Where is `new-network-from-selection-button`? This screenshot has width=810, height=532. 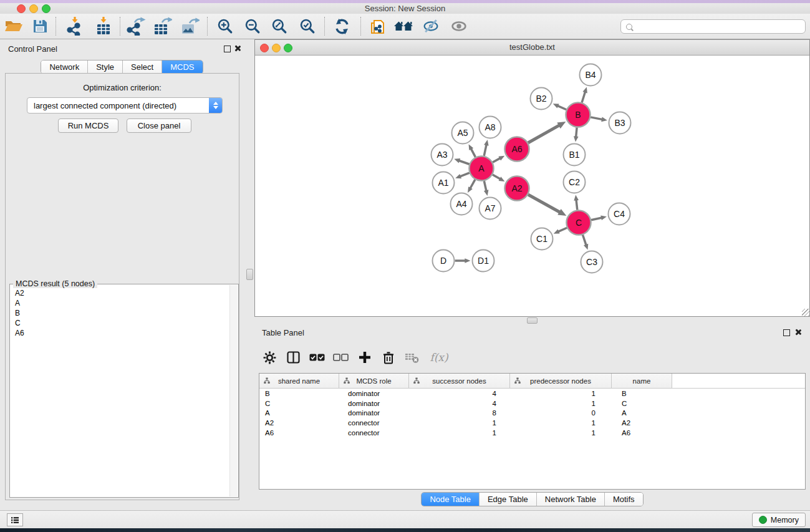
new-network-from-selection-button is located at coordinates (378, 26).